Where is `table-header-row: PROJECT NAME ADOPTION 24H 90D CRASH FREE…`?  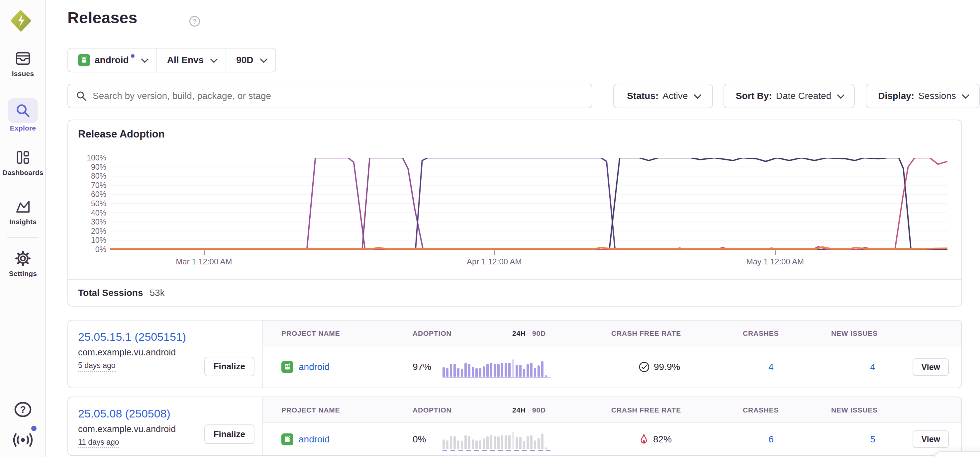 table-header-row: PROJECT NAME ADOPTION 24H 90D CRASH FREE… is located at coordinates (612, 410).